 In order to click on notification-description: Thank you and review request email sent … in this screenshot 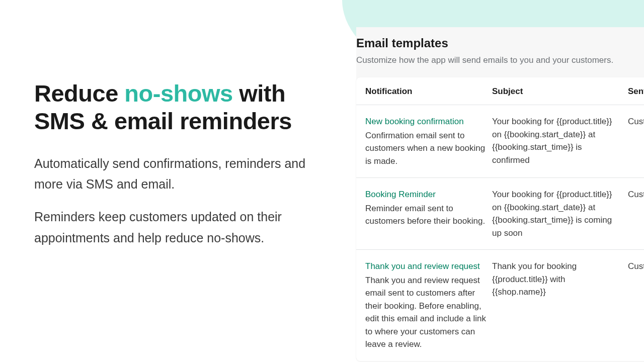, I will do `click(429, 313)`.